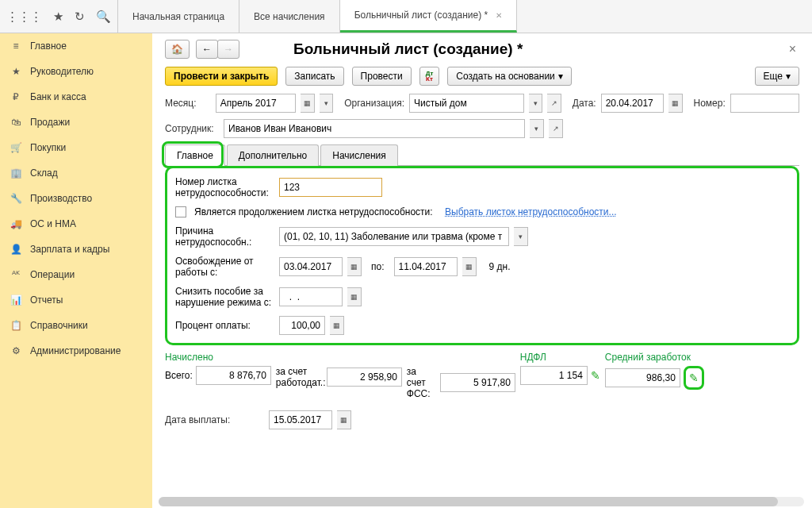  I want to click on org-field, so click(466, 103).